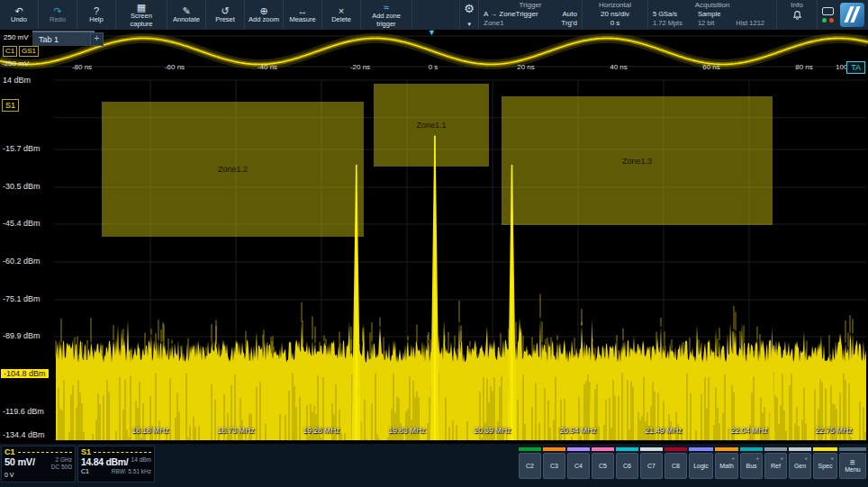 This screenshot has width=868, height=487. I want to click on bell-icon, so click(798, 16).